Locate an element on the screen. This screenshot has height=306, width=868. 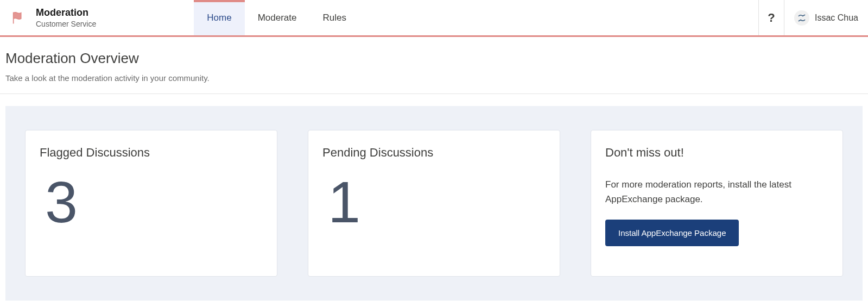
top-header: Moderation Customer Service Home Moderat… is located at coordinates (434, 18).